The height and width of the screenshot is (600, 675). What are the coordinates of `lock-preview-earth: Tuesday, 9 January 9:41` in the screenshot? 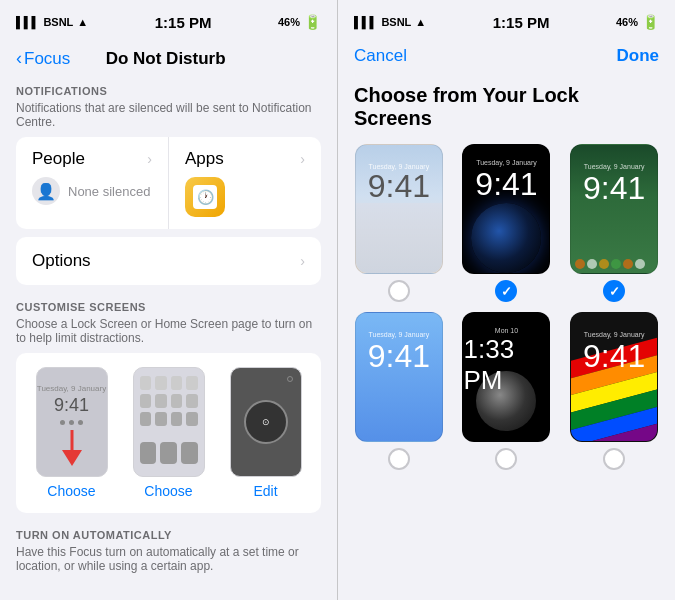 It's located at (506, 209).